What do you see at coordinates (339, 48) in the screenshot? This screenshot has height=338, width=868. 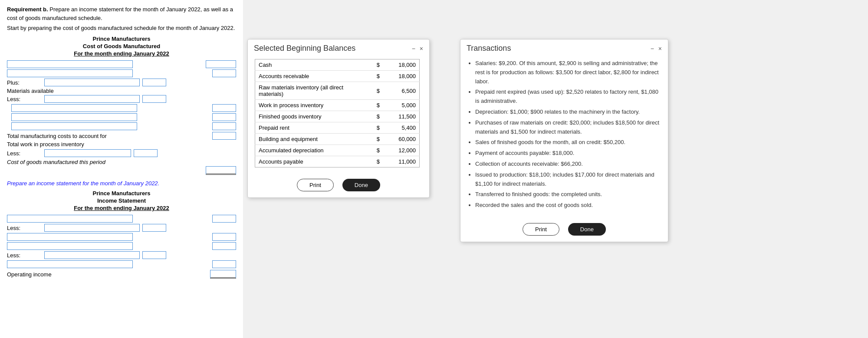 I see `balances-modal-header: Selected Beginning Balances − ×` at bounding box center [339, 48].